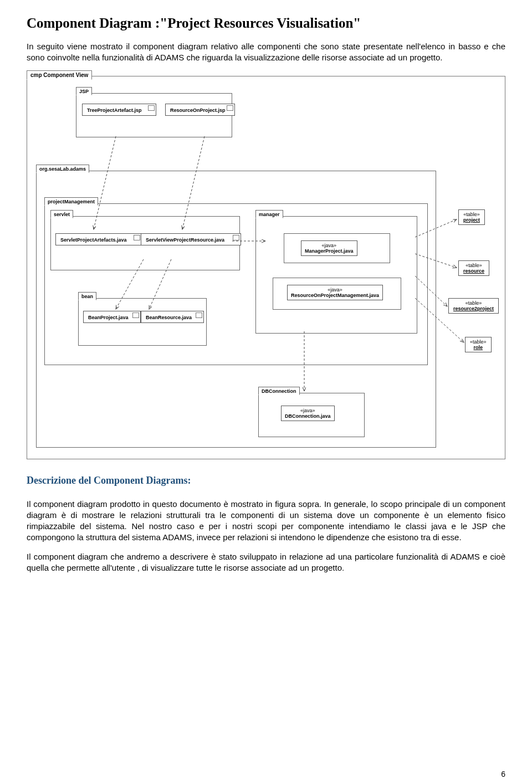  Describe the element at coordinates (474, 268) in the screenshot. I see `table-resource: «table» resource` at that location.